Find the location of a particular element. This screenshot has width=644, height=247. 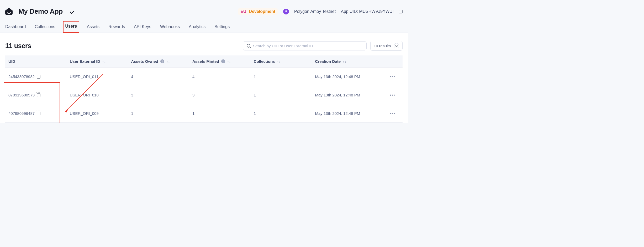

tab-assets: Assets is located at coordinates (93, 27).